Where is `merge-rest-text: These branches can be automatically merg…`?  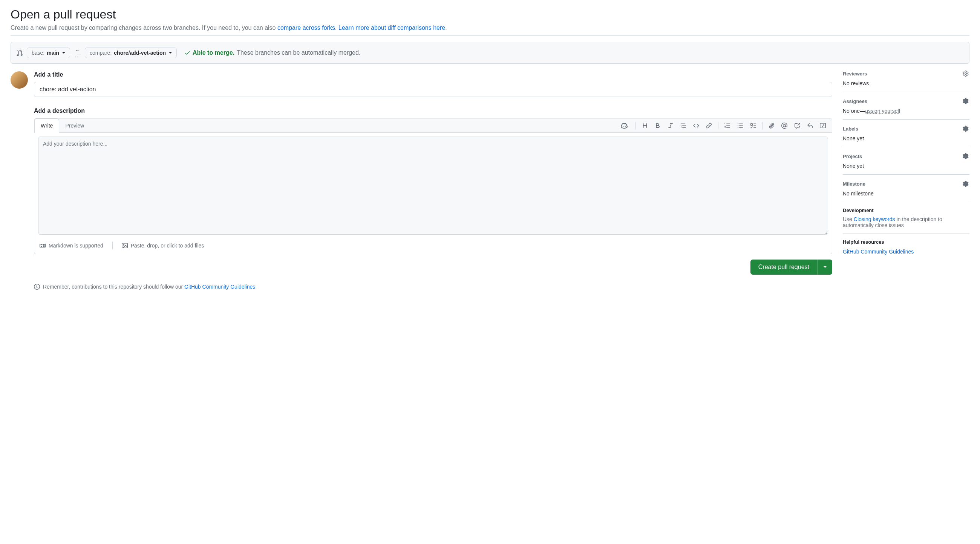 merge-rest-text: These branches can be automatically merg… is located at coordinates (298, 53).